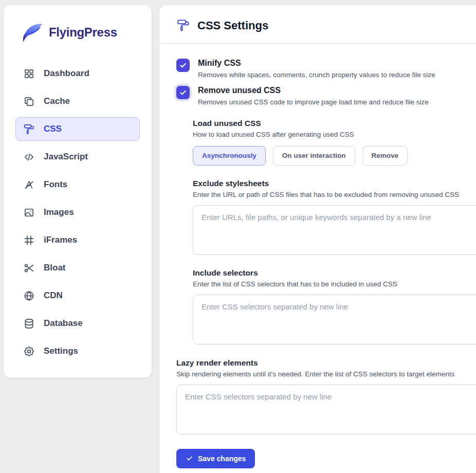 The width and height of the screenshot is (476, 473). I want to click on database-icon, so click(29, 324).